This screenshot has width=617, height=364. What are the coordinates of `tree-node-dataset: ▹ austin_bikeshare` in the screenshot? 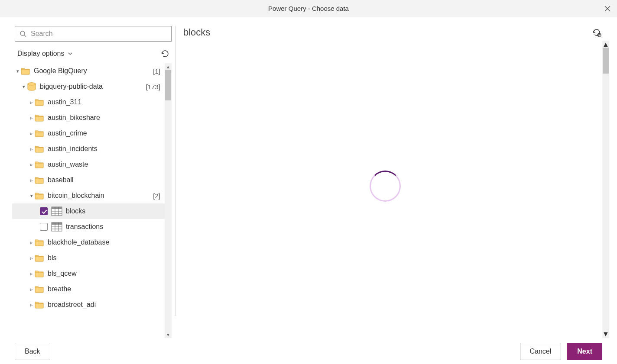 It's located at (88, 118).